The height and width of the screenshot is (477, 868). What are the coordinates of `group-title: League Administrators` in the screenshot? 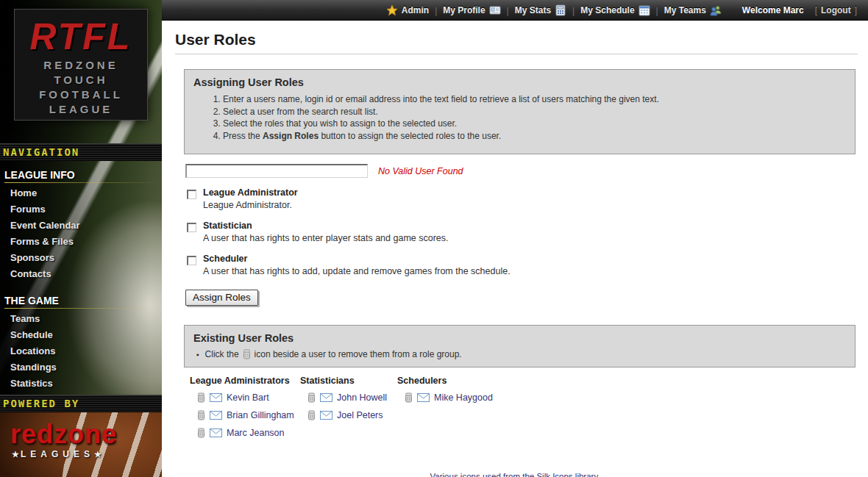 It's located at (245, 381).